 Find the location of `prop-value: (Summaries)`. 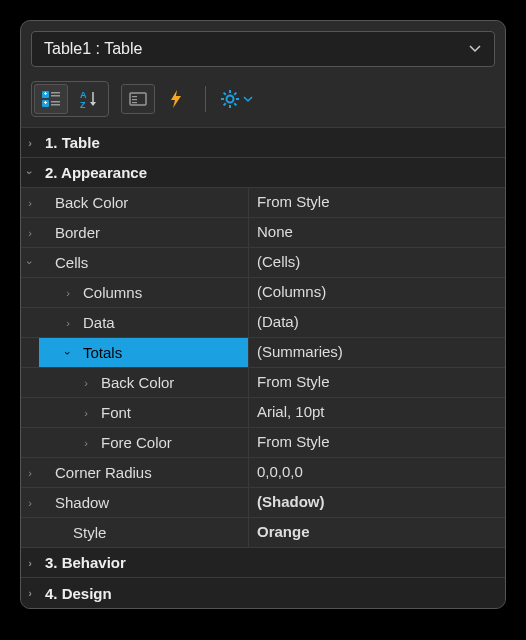

prop-value: (Summaries) is located at coordinates (377, 352).